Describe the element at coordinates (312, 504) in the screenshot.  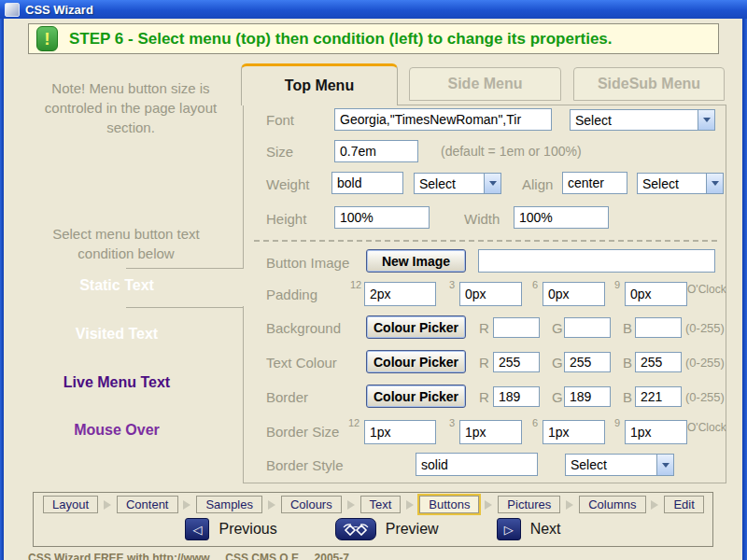
I see `step-colours: Colours` at that location.